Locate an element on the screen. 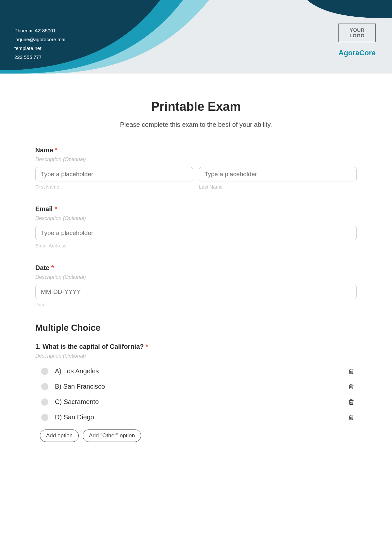 This screenshot has width=392, height=556. email-field: Email * Description (Optional) Email Add… is located at coordinates (196, 227).